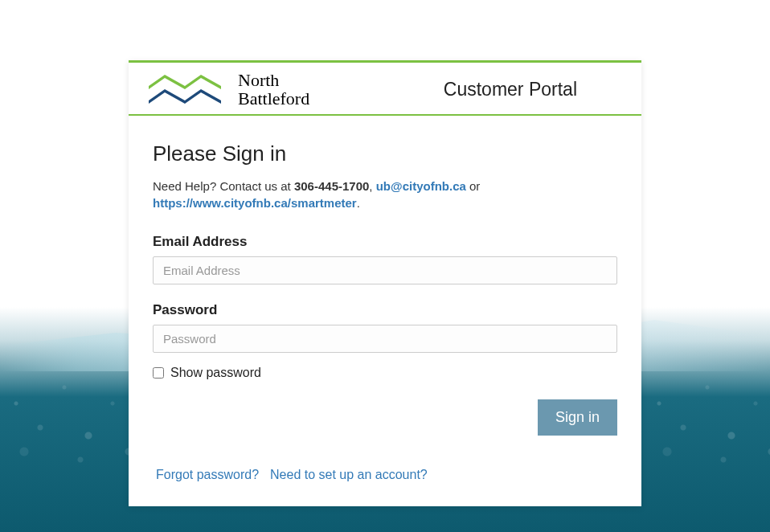  Describe the element at coordinates (358, 203) in the screenshot. I see `help-suffix: .` at that location.